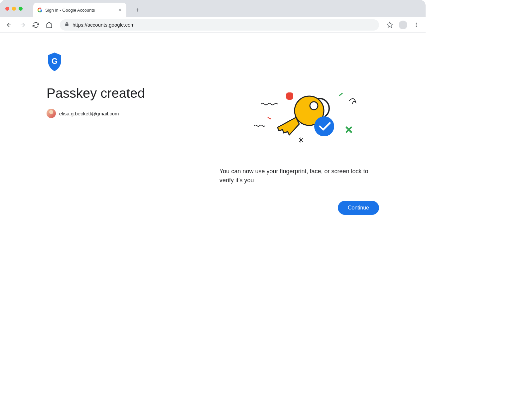  I want to click on maximize-window-button, so click(21, 9).